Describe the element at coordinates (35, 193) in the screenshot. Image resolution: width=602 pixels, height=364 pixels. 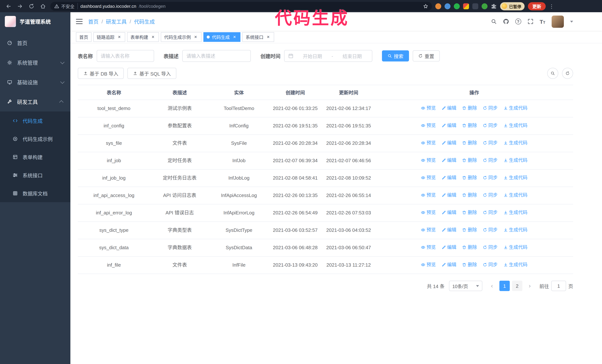
I see `sidebar-item-db-doc: 数据库文档` at that location.